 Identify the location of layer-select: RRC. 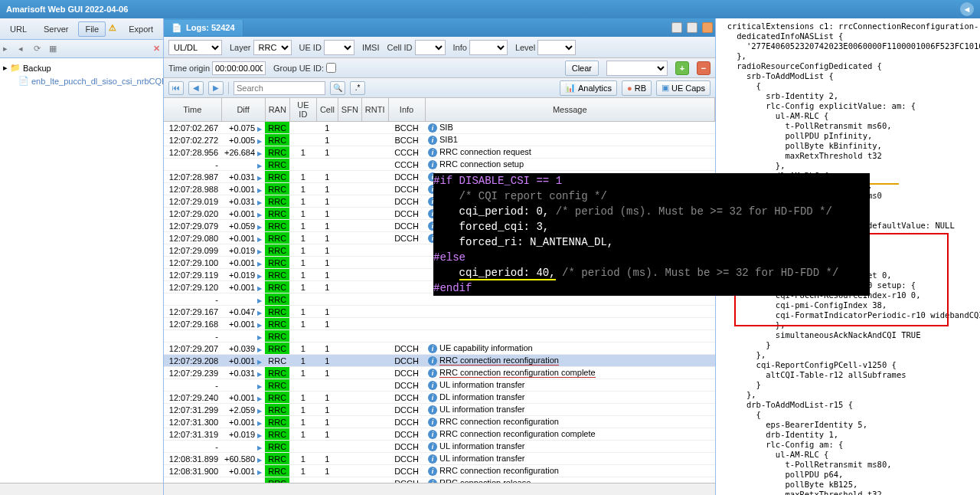
(273, 48).